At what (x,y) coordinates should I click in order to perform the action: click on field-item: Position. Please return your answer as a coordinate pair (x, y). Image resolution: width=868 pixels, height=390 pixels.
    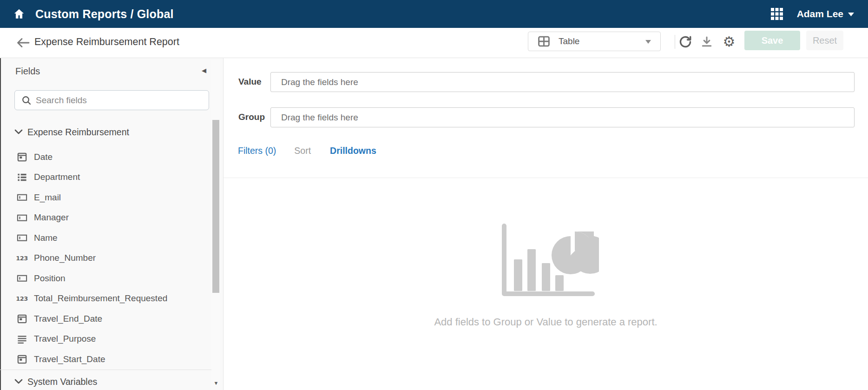
    Looking at the image, I should click on (106, 278).